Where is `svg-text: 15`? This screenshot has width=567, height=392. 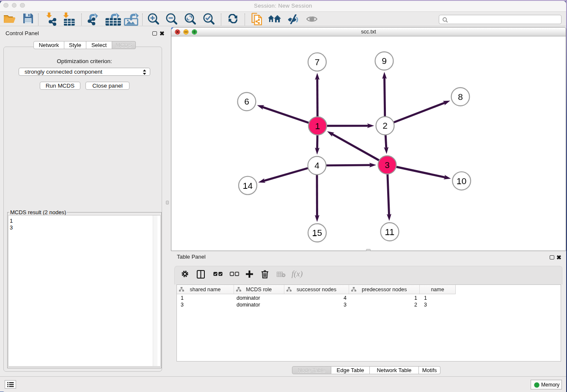 svg-text: 15 is located at coordinates (317, 233).